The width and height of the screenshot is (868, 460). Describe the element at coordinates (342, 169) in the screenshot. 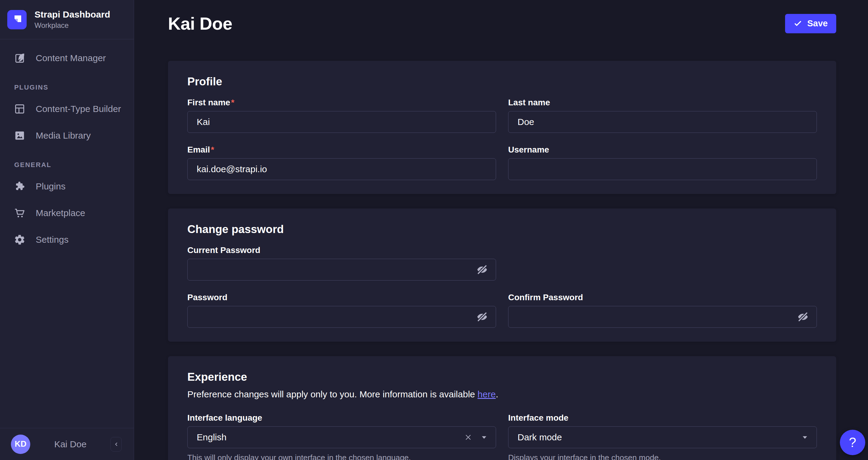

I see `email-input` at that location.